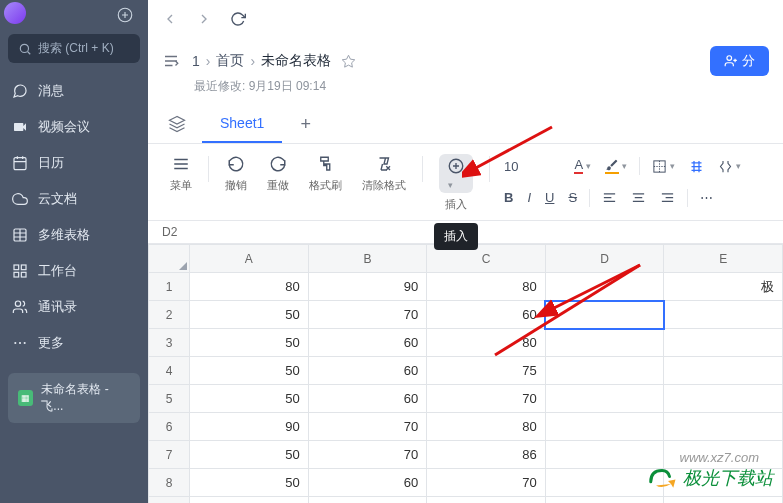 The width and height of the screenshot is (783, 503). What do you see at coordinates (706, 198) in the screenshot?
I see `more-format-button: ⋯` at bounding box center [706, 198].